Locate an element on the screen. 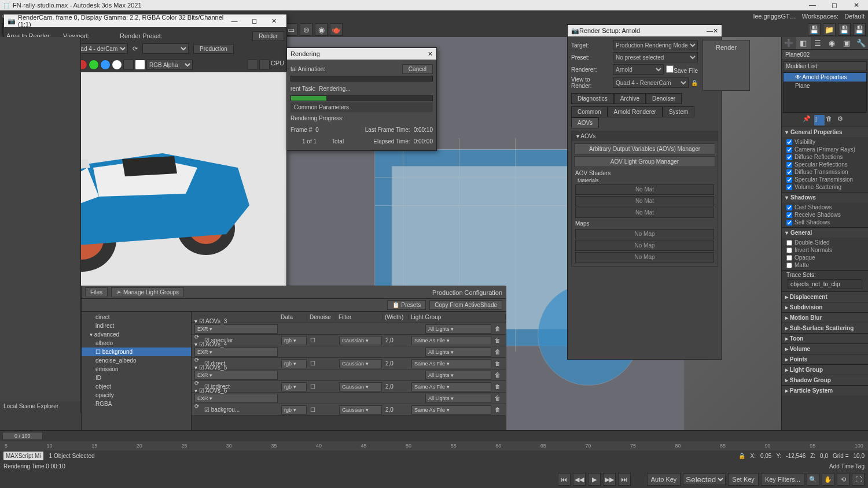  rf-blue-channel-icon is located at coordinates (105, 65).